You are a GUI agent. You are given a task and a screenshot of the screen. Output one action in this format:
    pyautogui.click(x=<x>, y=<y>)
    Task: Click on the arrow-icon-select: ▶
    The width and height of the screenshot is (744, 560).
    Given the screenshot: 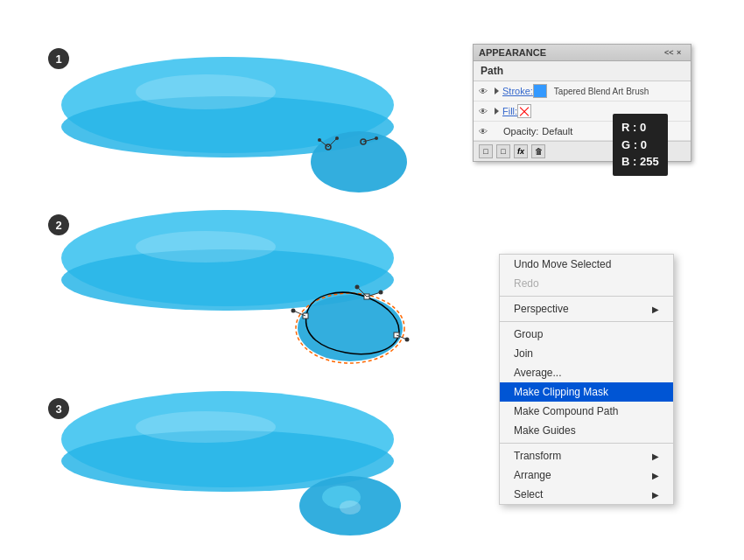 What is the action you would take?
    pyautogui.click(x=656, y=495)
    